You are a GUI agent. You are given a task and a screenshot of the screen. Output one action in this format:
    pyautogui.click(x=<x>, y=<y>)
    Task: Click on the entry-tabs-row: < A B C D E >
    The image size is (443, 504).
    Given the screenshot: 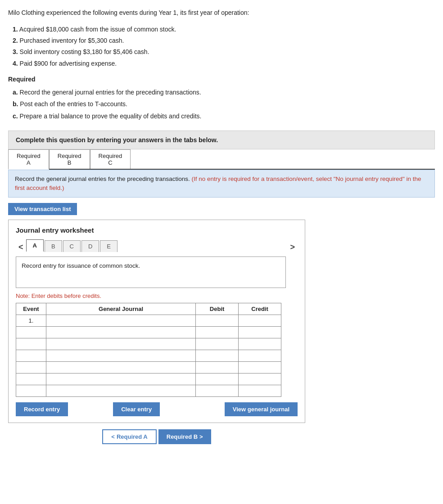 What is the action you would take?
    pyautogui.click(x=157, y=246)
    